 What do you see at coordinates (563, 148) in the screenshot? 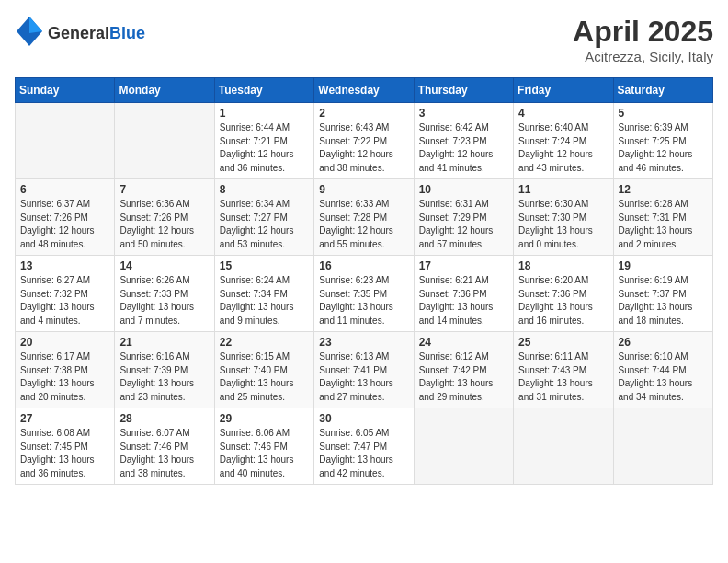
I see `day-info: Sunrise: 6:40 AM Sunset: 7:24 PM Dayligh…` at bounding box center [563, 148].